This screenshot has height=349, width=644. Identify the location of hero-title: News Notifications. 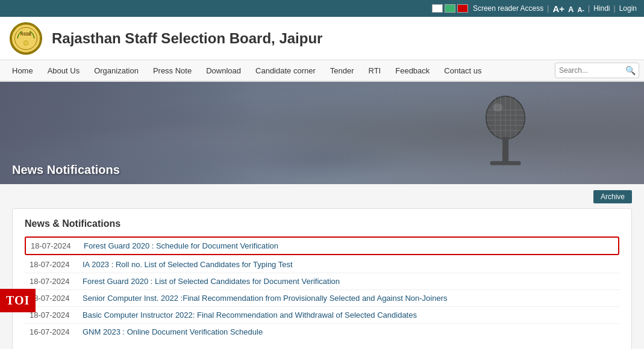
(66, 170).